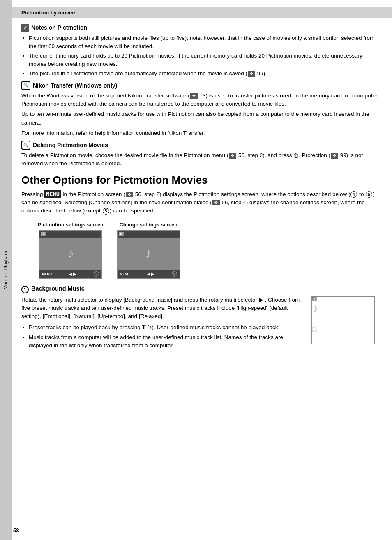 This screenshot has height=540, width=392. I want to click on bg-music-main-area: ♪, so click(343, 308).